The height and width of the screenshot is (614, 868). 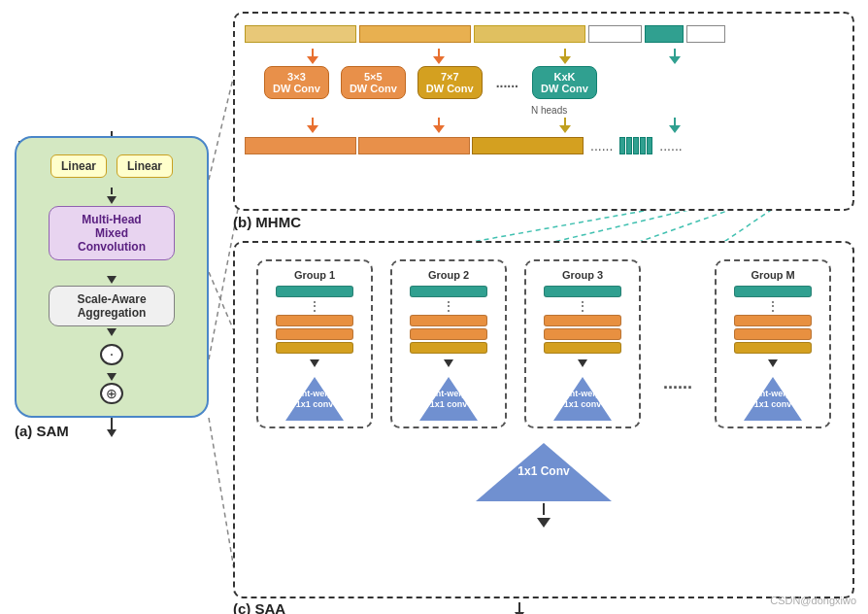 I want to click on group-m-layers: ⋮, so click(x=773, y=320).